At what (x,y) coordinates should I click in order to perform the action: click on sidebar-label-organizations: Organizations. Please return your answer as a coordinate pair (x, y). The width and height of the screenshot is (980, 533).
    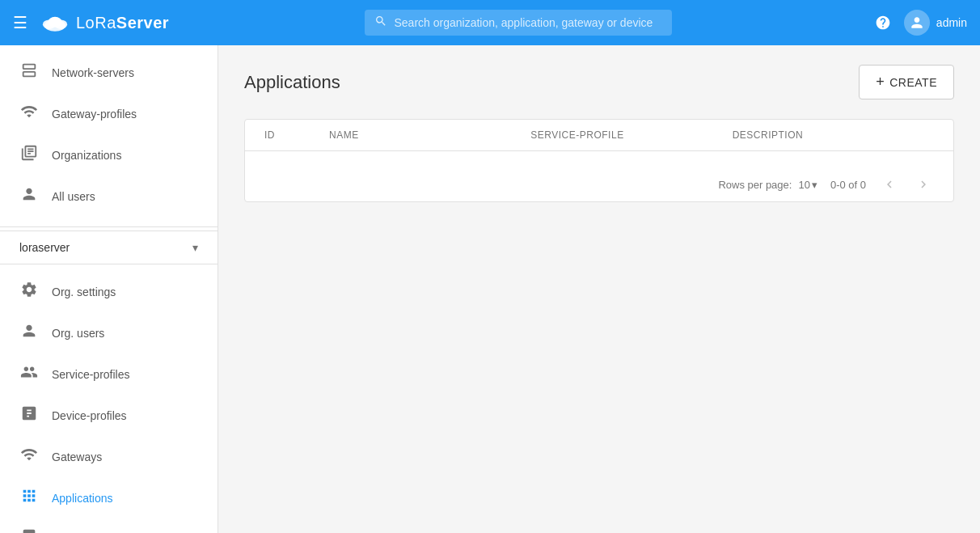
    Looking at the image, I should click on (87, 155).